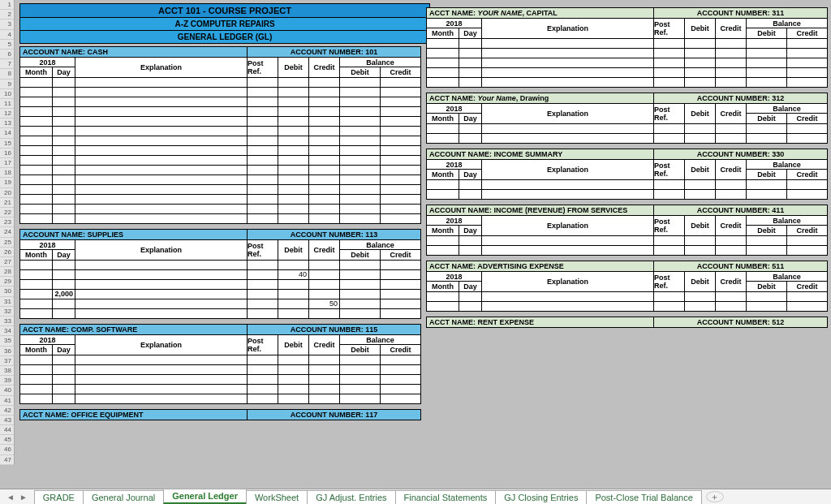 This screenshot has height=504, width=831. Describe the element at coordinates (6, 153) in the screenshot. I see `row-number: 16` at that location.